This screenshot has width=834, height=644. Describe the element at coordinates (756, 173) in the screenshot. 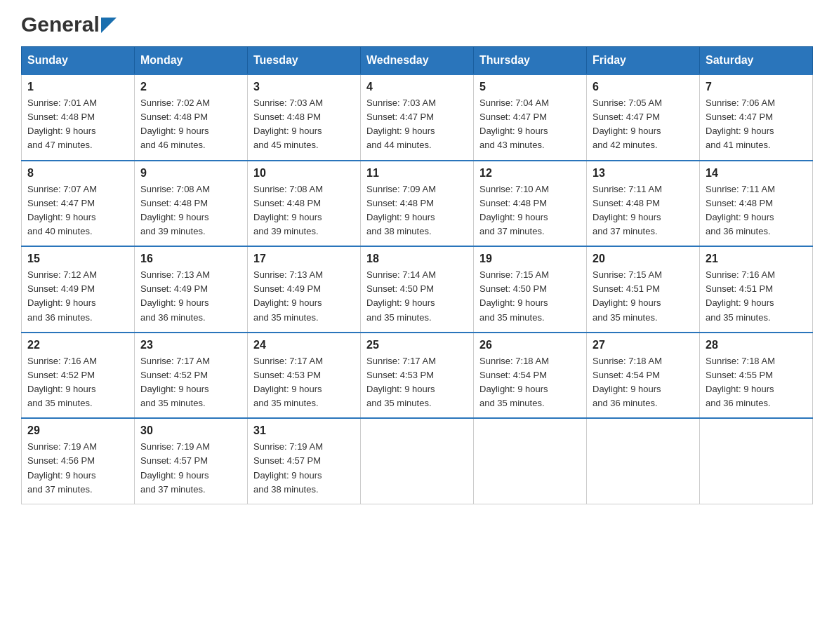

I see `day-number: 14` at that location.